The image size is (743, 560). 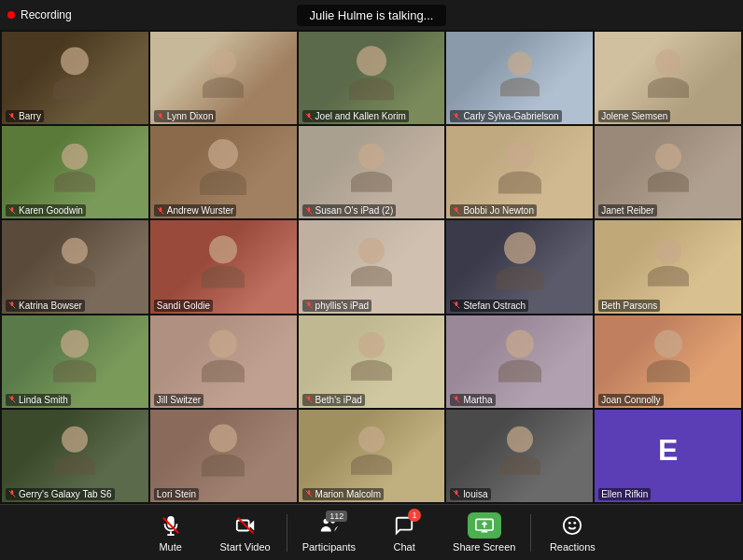 I want to click on participants-icon: 112, so click(x=329, y=525).